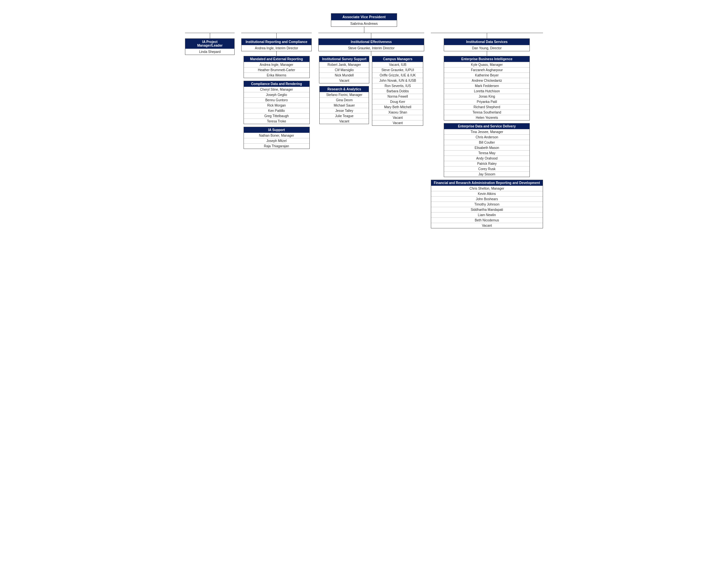 The width and height of the screenshot is (728, 563). What do you see at coordinates (277, 42) in the screenshot?
I see `irc-title: Institutional Reporting and Compliance` at bounding box center [277, 42].